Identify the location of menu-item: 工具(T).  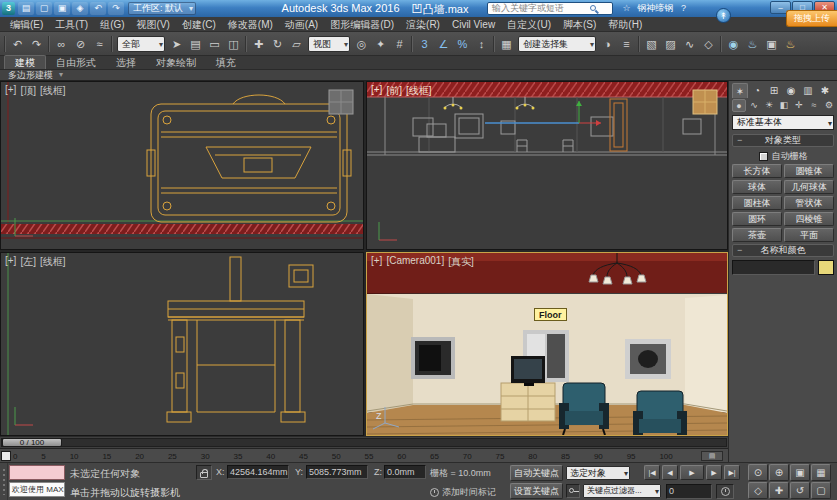
(72, 24).